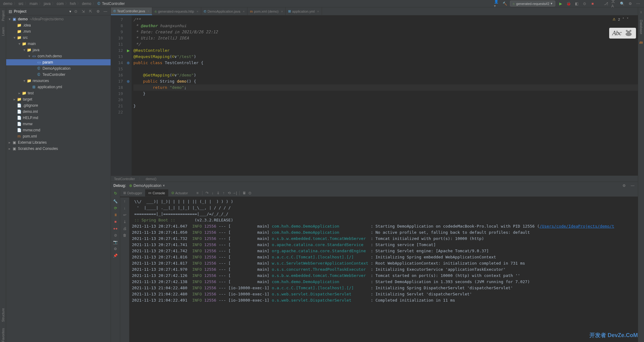 This screenshot has height=342, width=644. I want to click on editor-tab: ©DemoApplication.java×, so click(224, 11).